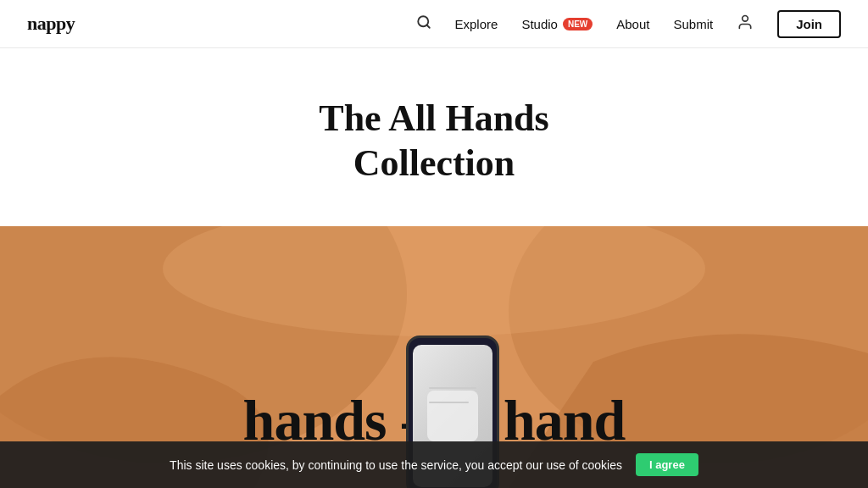 This screenshot has height=488, width=868. I want to click on brand-logo: nappy, so click(51, 24).